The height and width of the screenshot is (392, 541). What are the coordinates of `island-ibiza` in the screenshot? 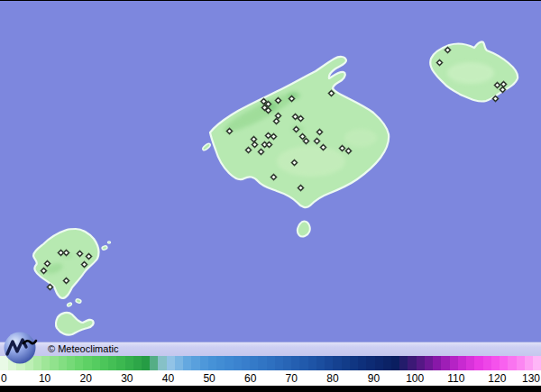 It's located at (66, 263).